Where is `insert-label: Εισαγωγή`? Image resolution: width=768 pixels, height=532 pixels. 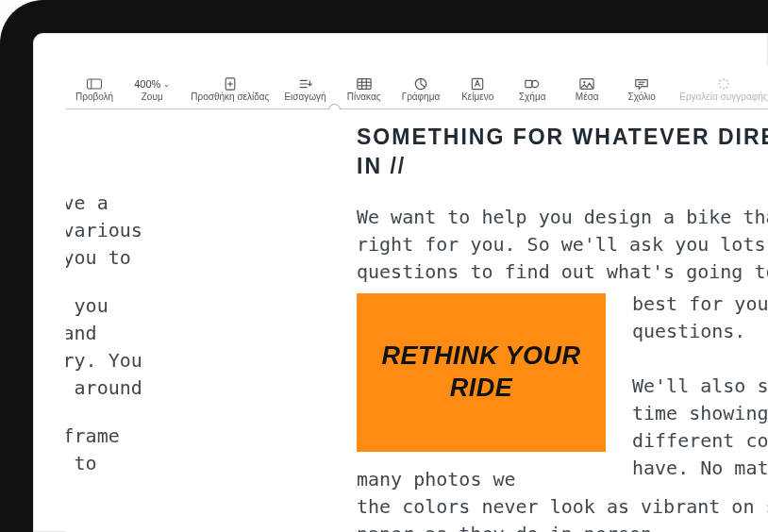 insert-label: Εισαγωγή is located at coordinates (305, 97).